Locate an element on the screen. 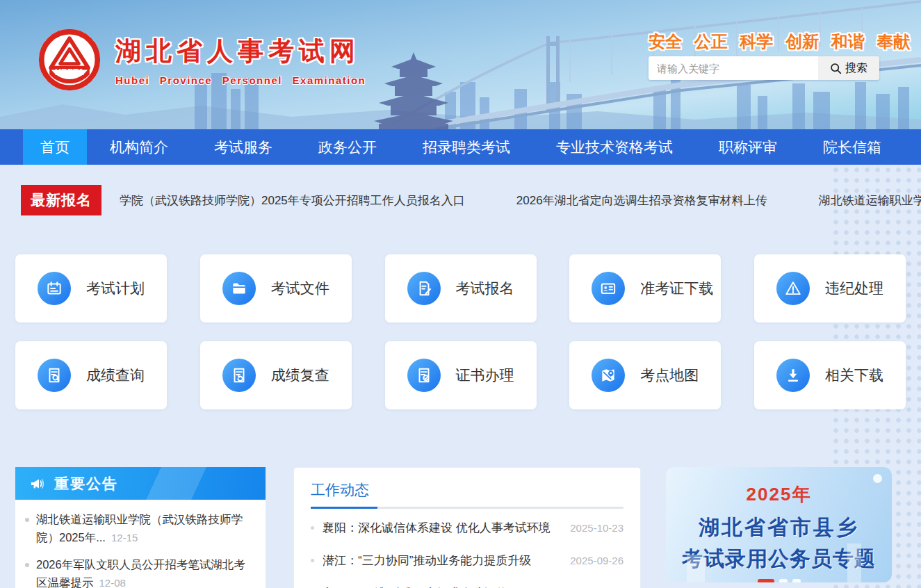 The image size is (921, 588). service-exam-documents: 考试文件 is located at coordinates (276, 288).